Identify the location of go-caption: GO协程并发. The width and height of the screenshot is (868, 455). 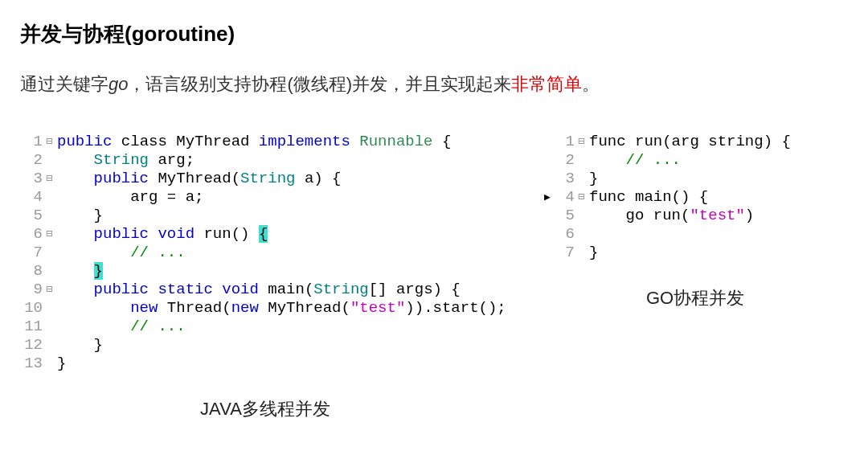
(695, 298).